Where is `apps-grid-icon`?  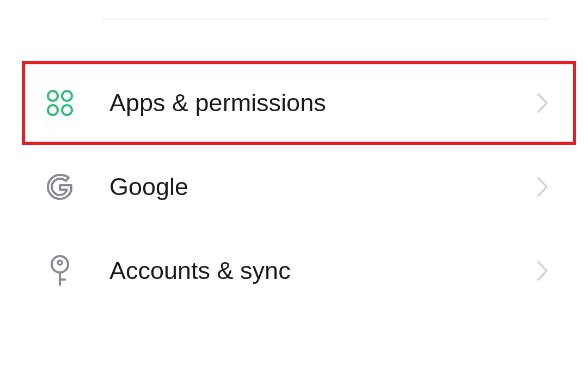 apps-grid-icon is located at coordinates (60, 104).